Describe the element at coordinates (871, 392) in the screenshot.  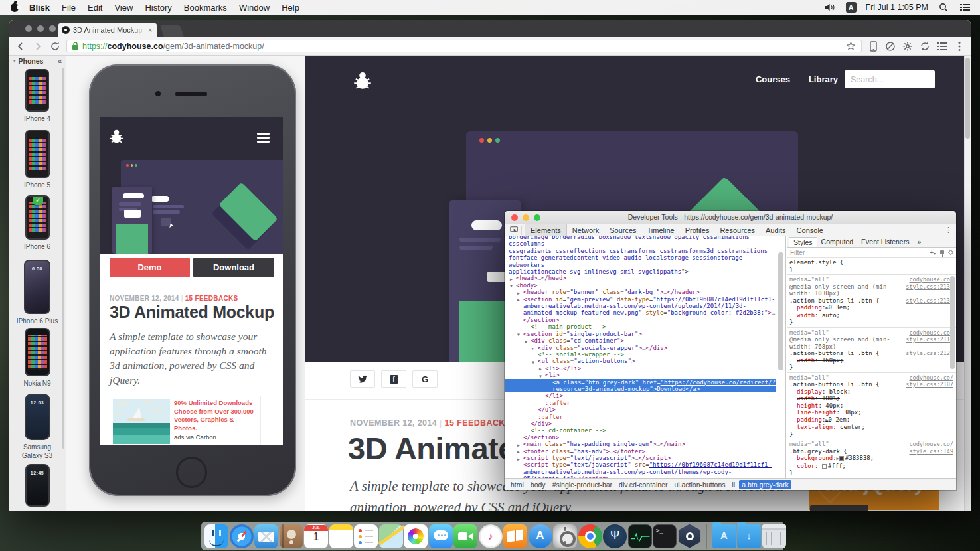
I see `css-declaration: display: block;` at that location.